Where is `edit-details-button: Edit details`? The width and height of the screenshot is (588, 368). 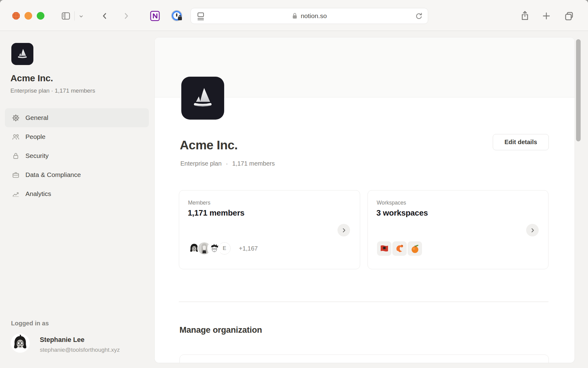
edit-details-button: Edit details is located at coordinates (521, 142).